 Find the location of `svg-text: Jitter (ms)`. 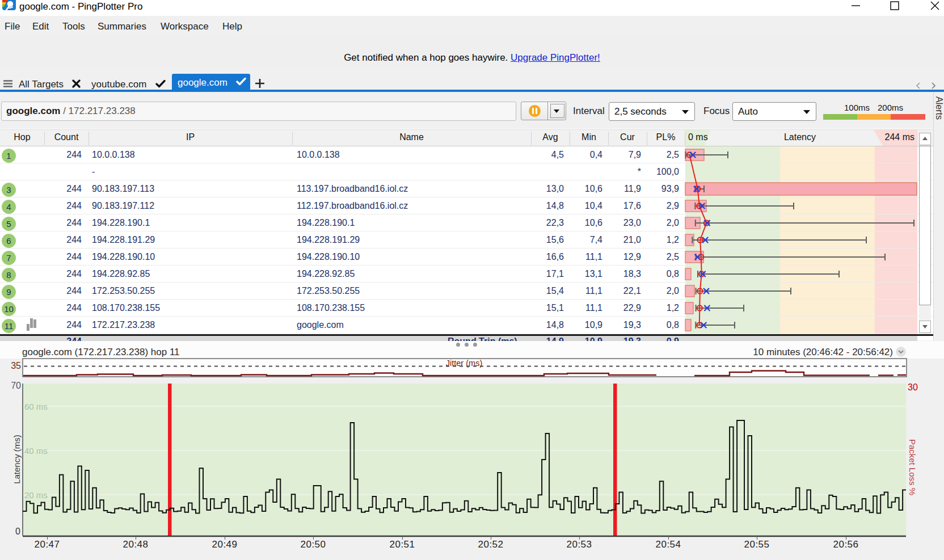

svg-text: Jitter (ms) is located at coordinates (464, 363).